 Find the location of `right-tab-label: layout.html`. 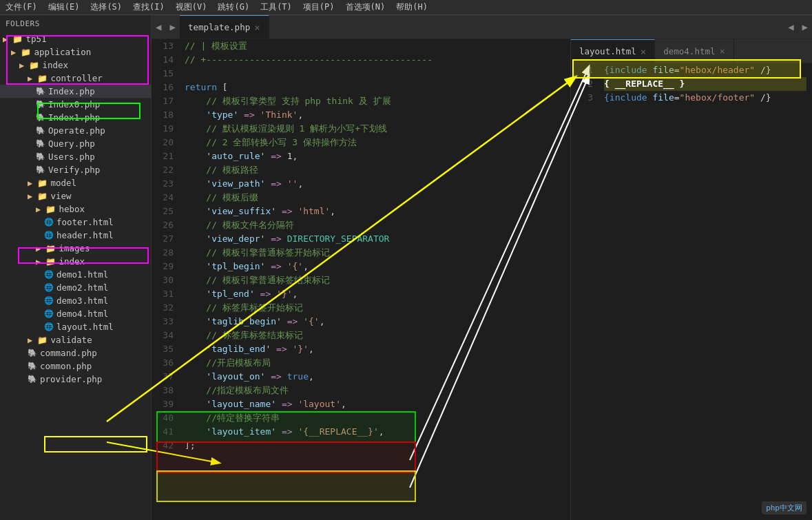

right-tab-label: layout.html is located at coordinates (607, 51).